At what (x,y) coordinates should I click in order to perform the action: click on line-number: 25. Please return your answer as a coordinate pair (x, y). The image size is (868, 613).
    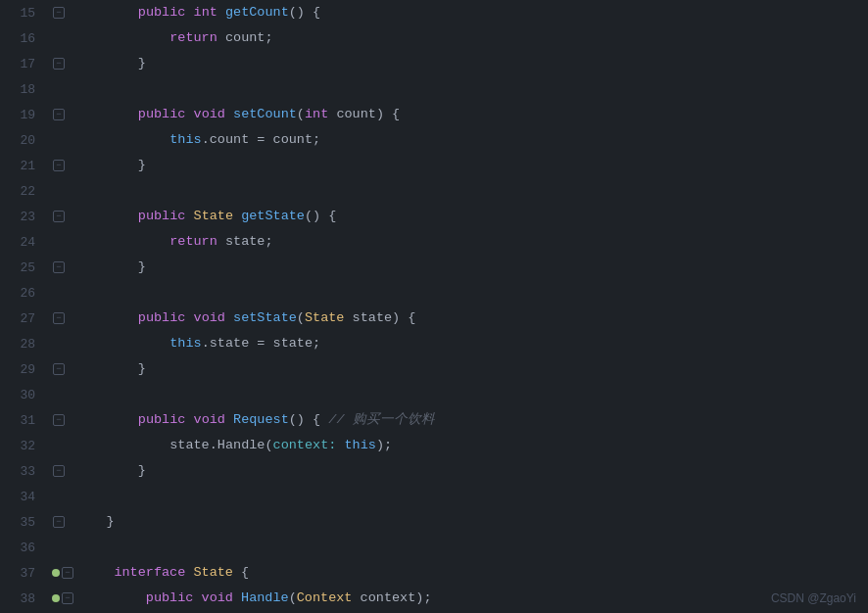
    Looking at the image, I should click on (24, 268).